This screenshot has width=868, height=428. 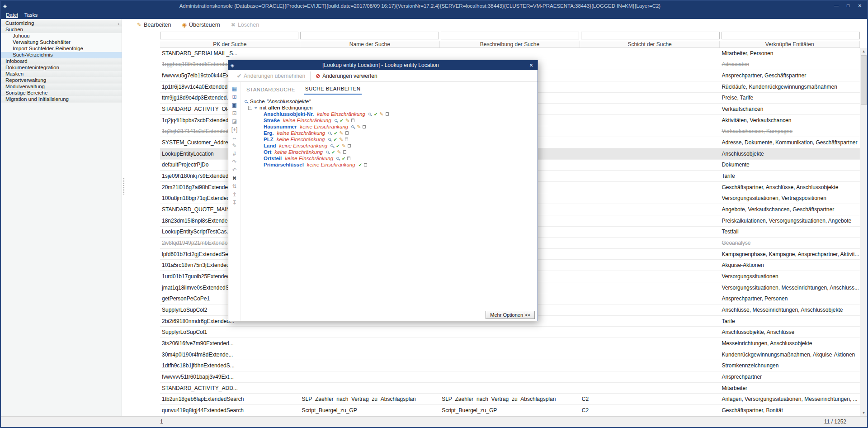 I want to click on table-icon: ▦, so click(x=234, y=89).